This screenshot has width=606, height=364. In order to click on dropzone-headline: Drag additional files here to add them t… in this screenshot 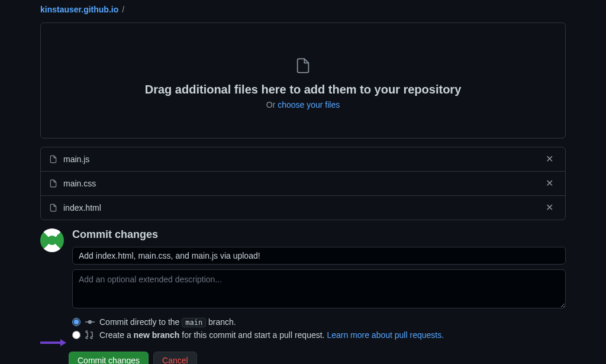, I will do `click(303, 90)`.